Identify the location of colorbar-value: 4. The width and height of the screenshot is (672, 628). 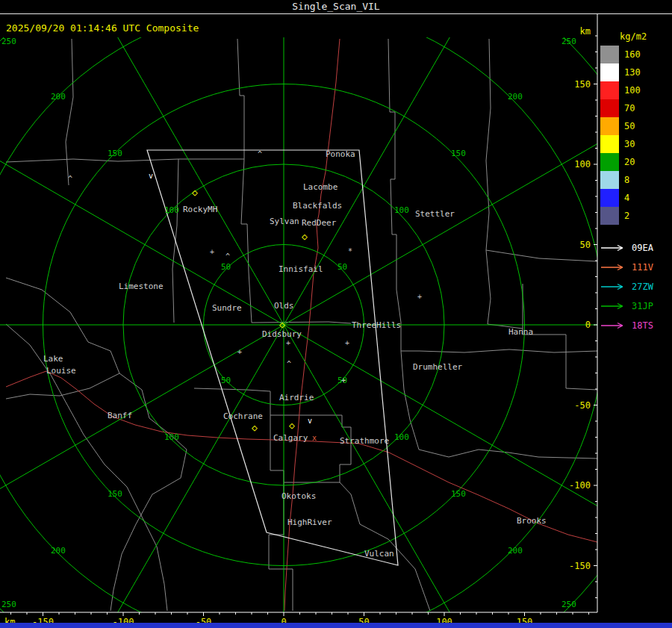
(627, 198).